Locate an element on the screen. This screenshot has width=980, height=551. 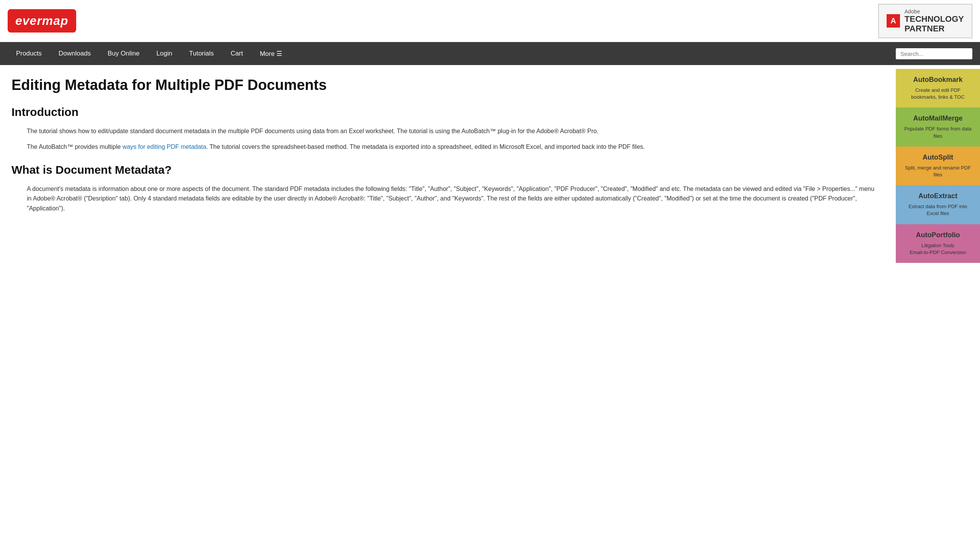
nav-item-downloads: Downloads is located at coordinates (75, 54).